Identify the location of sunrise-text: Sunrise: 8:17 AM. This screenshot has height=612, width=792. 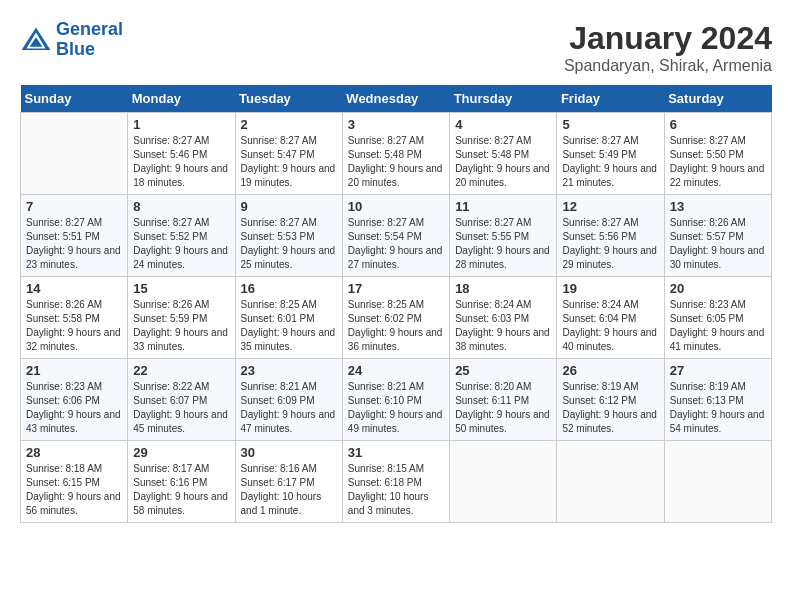
(171, 468).